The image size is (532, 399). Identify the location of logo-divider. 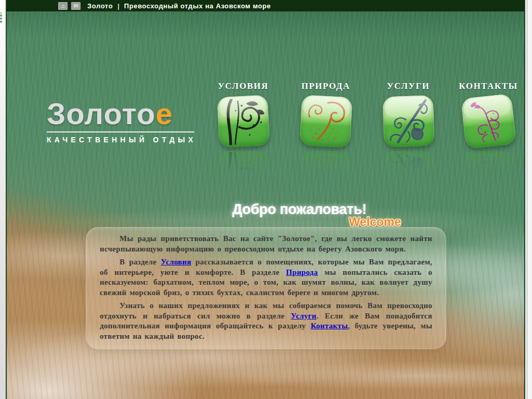
(121, 132).